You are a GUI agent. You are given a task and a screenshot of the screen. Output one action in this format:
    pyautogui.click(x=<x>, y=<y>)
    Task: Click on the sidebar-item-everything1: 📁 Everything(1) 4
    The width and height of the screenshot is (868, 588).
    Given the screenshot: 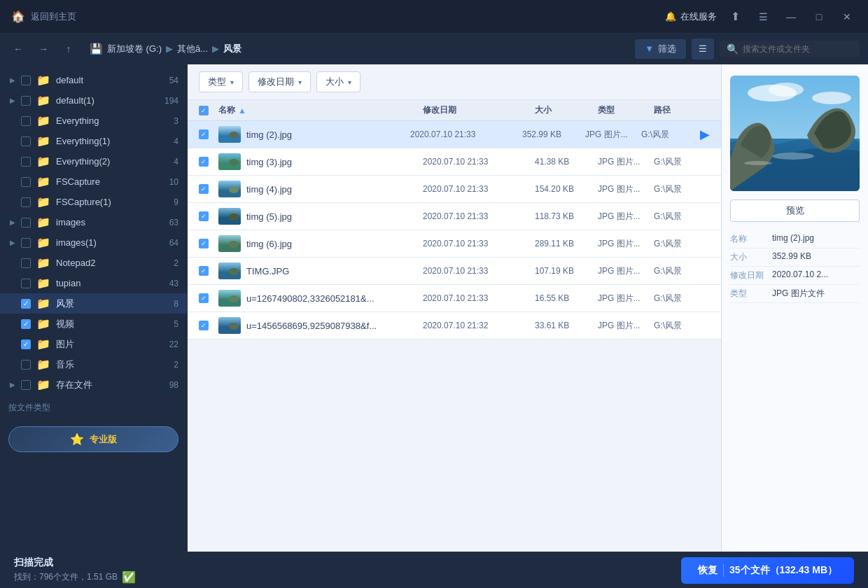 What is the action you would take?
    pyautogui.click(x=94, y=141)
    